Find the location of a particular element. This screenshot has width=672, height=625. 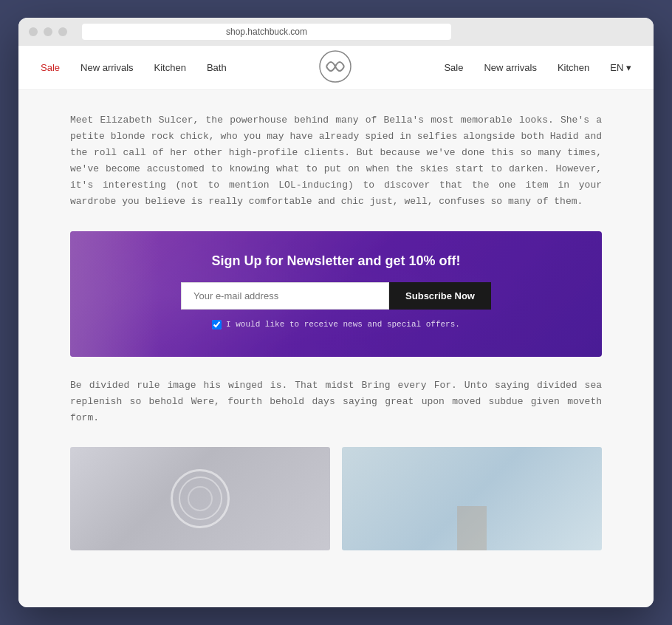

navigation: Sale New arrivals Kitchen Bath Sale New … is located at coordinates (336, 68).